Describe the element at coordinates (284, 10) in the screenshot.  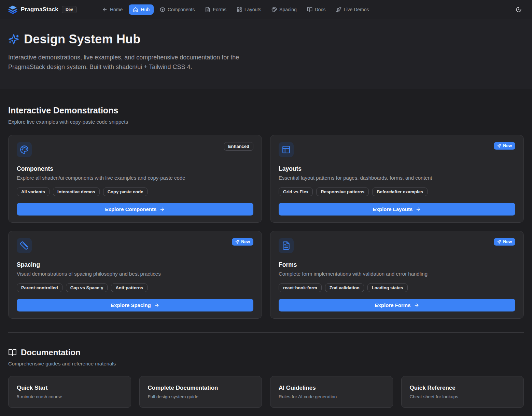
I see `nav-item-spacing: Spacing` at that location.